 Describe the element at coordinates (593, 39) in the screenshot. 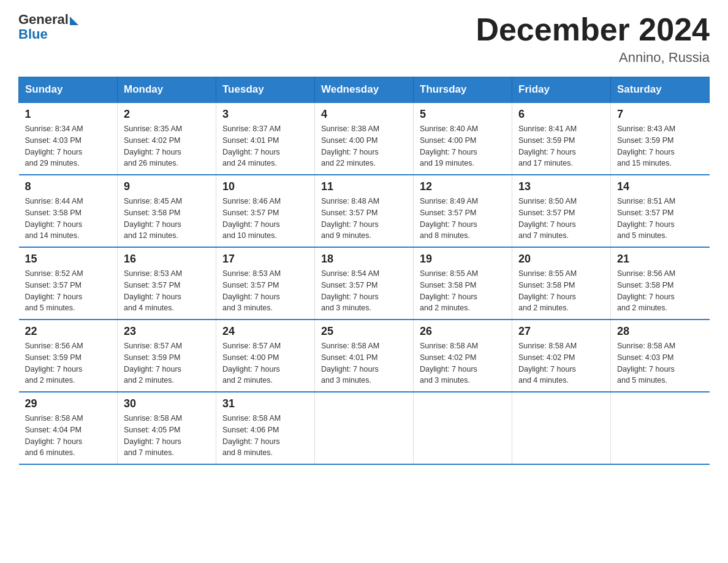

I see `title-area: December 2024 Annino, Russia` at that location.